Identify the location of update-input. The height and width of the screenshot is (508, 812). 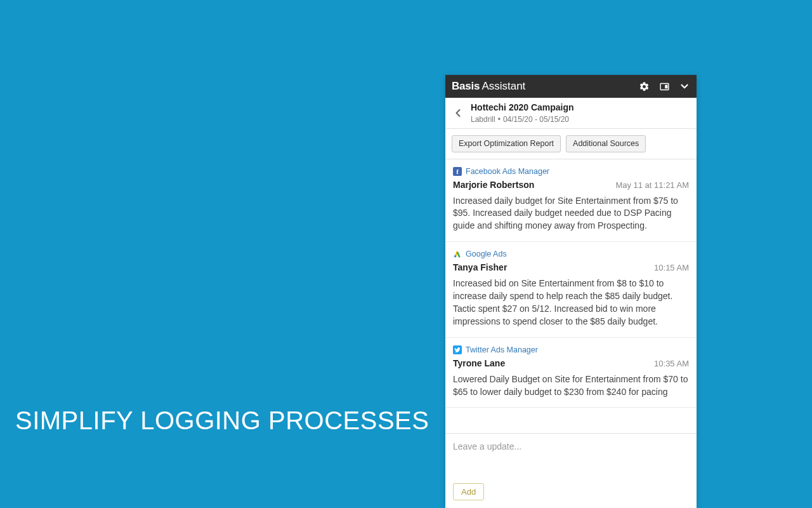
(571, 458).